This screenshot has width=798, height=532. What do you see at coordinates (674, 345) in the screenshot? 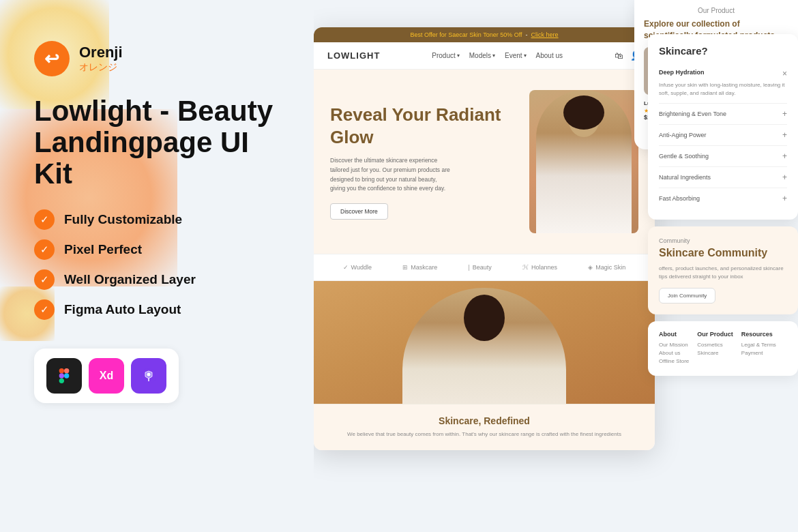
I see `footer-col-item: Our Mission` at bounding box center [674, 345].